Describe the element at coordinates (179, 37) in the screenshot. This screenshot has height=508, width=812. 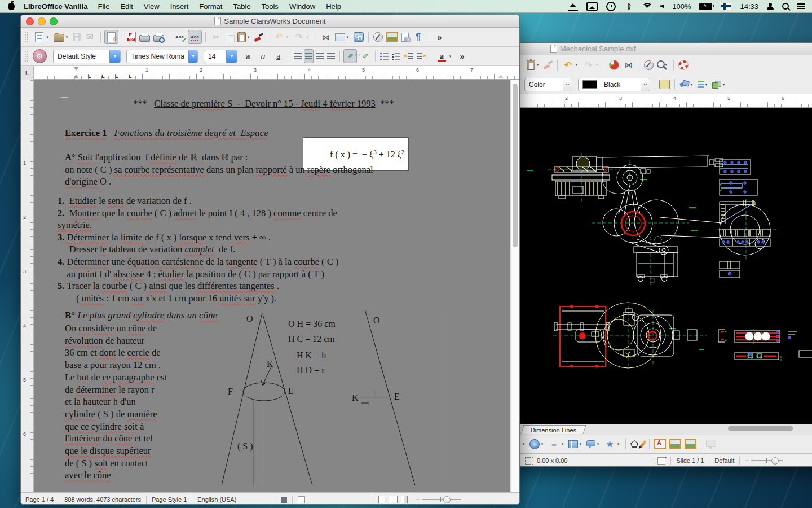
I see `spellcheck-button` at that location.